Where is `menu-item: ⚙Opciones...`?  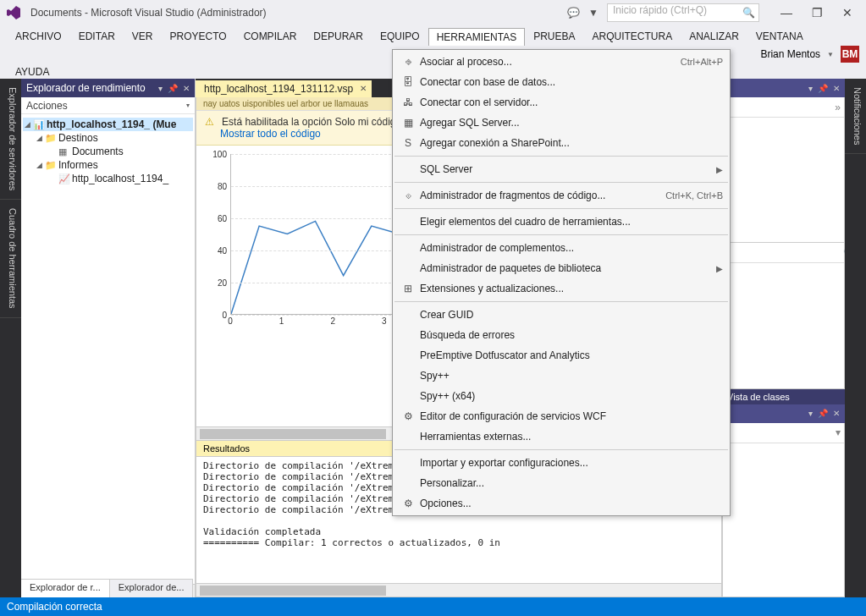 menu-item: ⚙Opciones... is located at coordinates (561, 503).